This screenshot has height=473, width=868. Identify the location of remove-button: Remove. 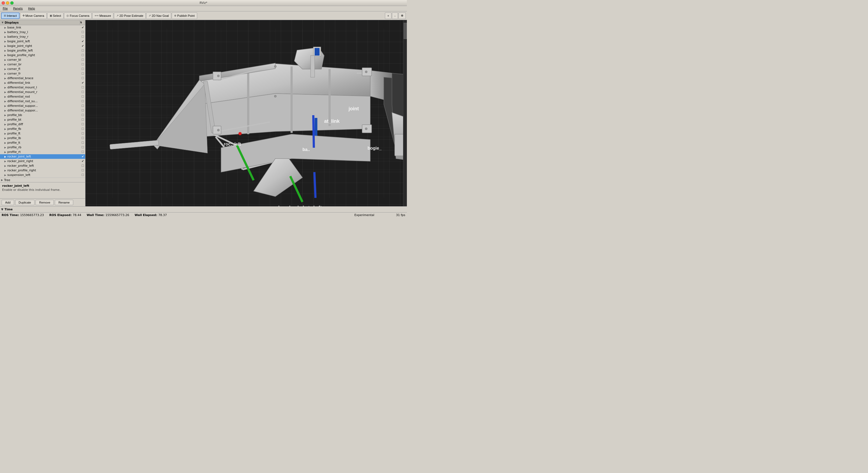
(44, 203).